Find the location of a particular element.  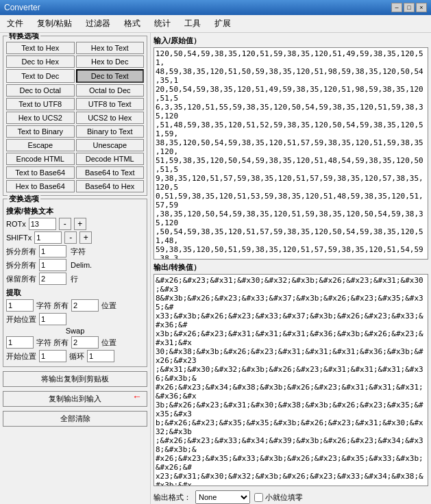

btn-text-to-base64: Text to Base64 is located at coordinates (40, 173).